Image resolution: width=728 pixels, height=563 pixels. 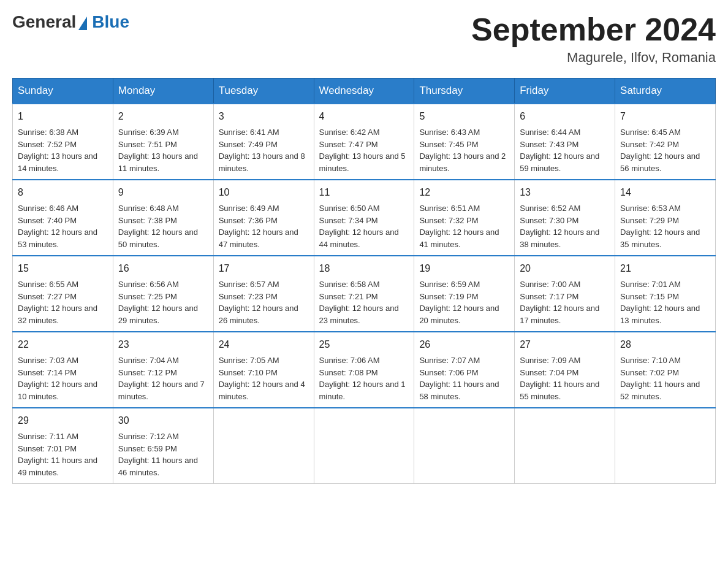 What do you see at coordinates (48, 209) in the screenshot?
I see `sunrise-text: Sunrise: 6:46 AM` at bounding box center [48, 209].